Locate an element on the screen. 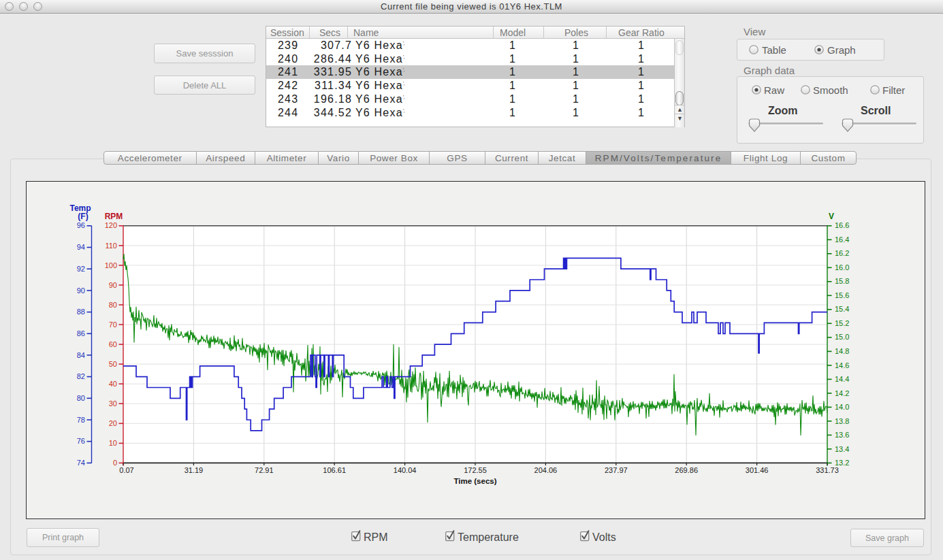 This screenshot has height=560, width=943. svg-text: 78 is located at coordinates (81, 420).